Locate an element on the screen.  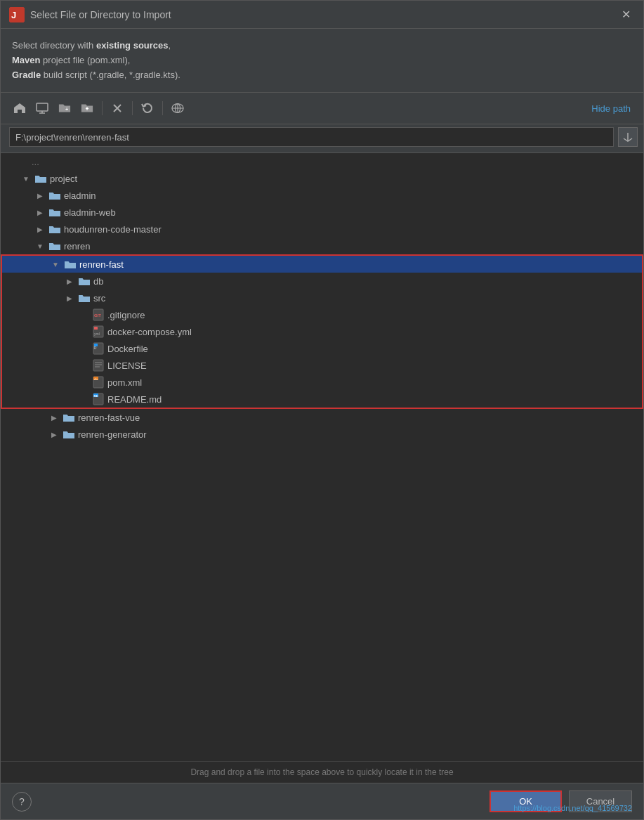
app-icon: J is located at coordinates (17, 15).